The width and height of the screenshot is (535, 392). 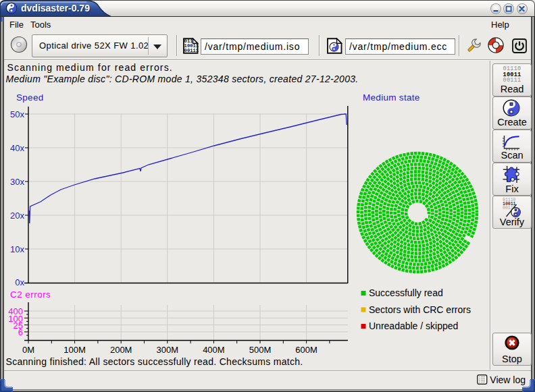 I want to click on svg-text: Unreadable / skipped, so click(x=413, y=326).